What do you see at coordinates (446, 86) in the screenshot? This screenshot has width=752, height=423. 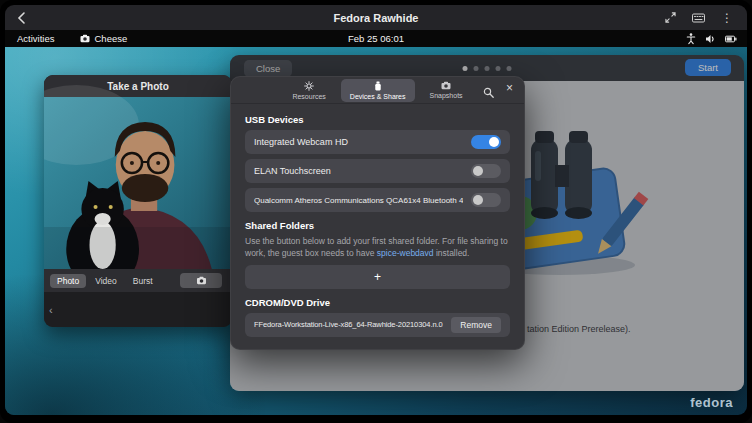 I see `snapshot-camera-icon` at bounding box center [446, 86].